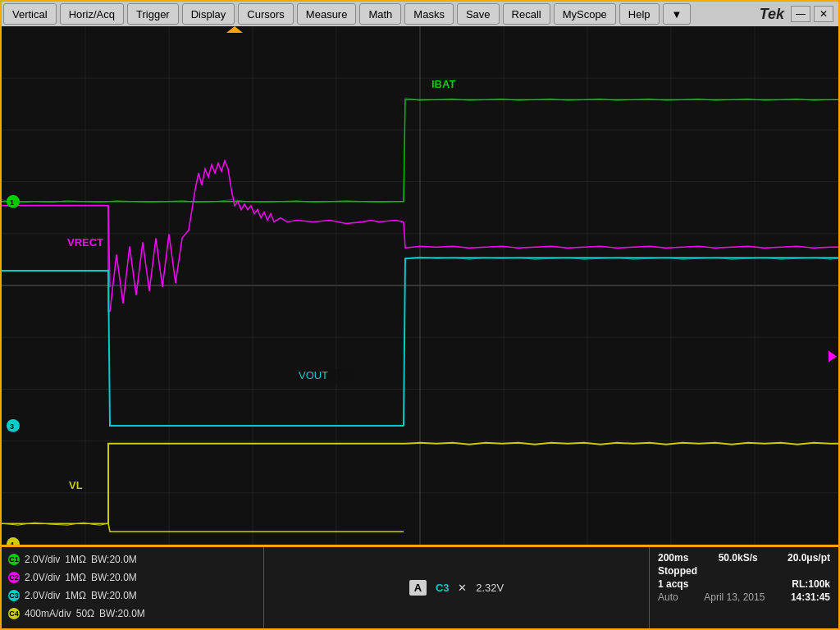 The width and height of the screenshot is (840, 630). What do you see at coordinates (85, 614) in the screenshot?
I see `ch4-imp: 50Ω` at bounding box center [85, 614].